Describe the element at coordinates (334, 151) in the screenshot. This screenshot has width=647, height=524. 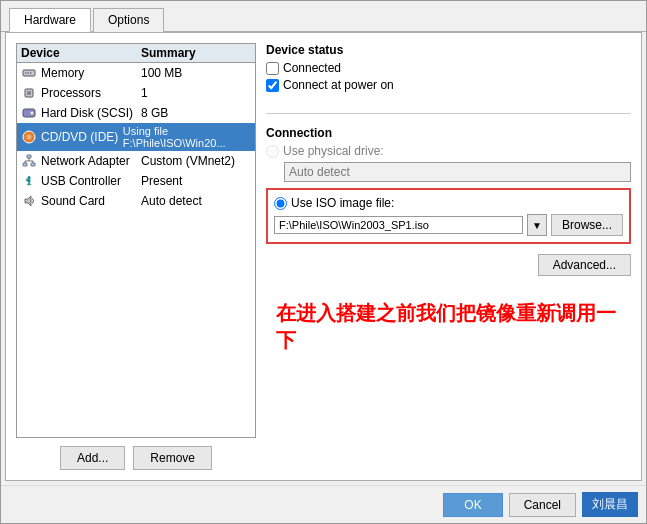
I see `physical-drive-label: Use physical drive:` at that location.